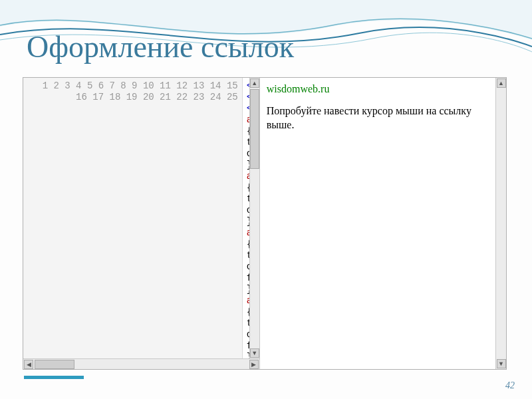  I want to click on preview-link: wisdomweb.ru, so click(298, 89).